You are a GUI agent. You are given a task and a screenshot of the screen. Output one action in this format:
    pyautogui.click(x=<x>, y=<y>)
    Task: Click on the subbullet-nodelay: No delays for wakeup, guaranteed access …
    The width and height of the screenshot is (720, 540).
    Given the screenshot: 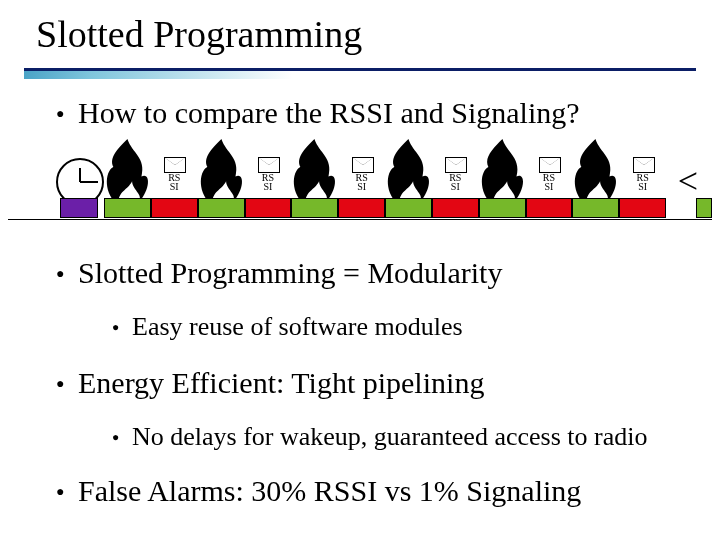 What is the action you would take?
    pyautogui.click(x=390, y=437)
    